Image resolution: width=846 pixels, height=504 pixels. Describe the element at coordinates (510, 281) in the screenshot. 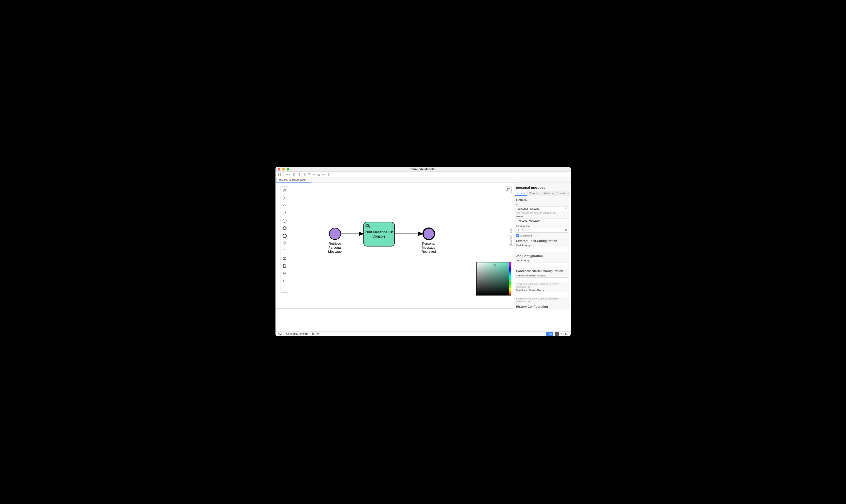

I see `hue-slider-thumb` at that location.